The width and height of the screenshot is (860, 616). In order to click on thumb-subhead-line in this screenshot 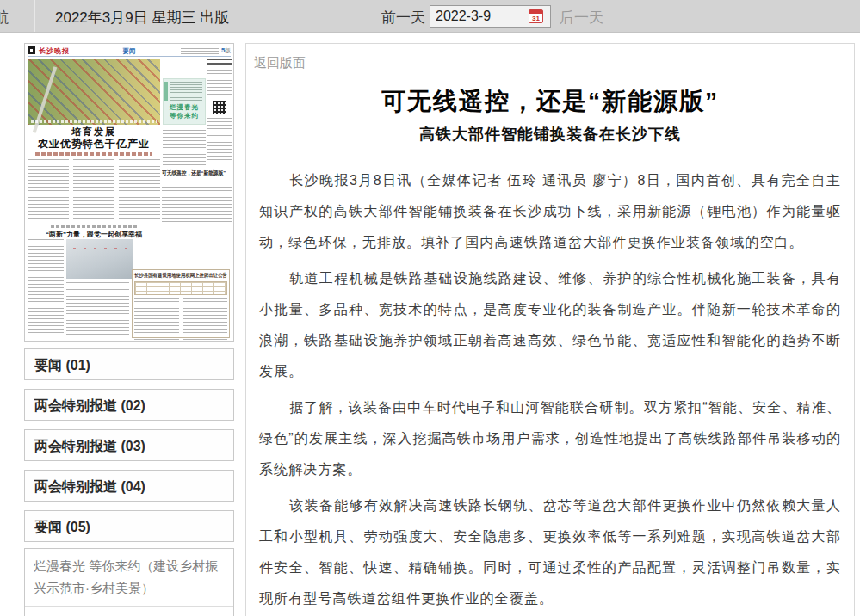, I will do `click(94, 154)`.